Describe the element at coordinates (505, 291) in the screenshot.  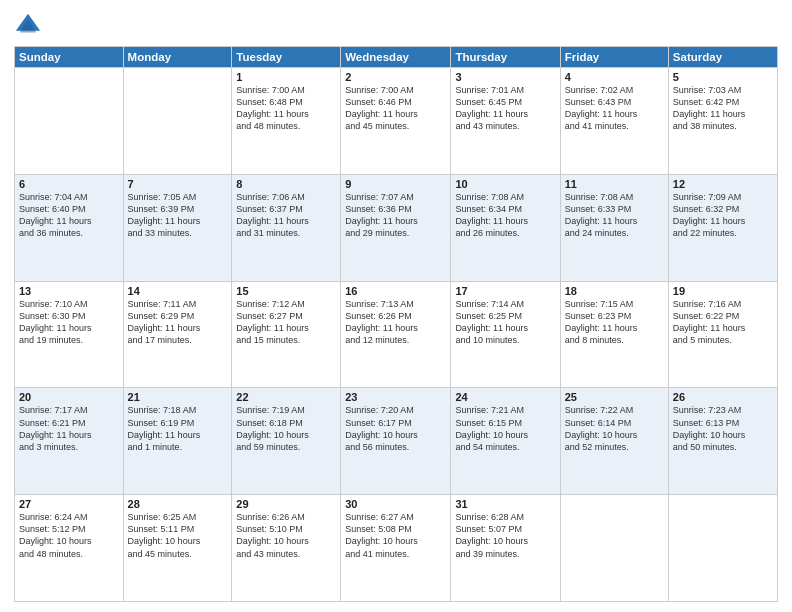
I see `day-number: 17` at that location.